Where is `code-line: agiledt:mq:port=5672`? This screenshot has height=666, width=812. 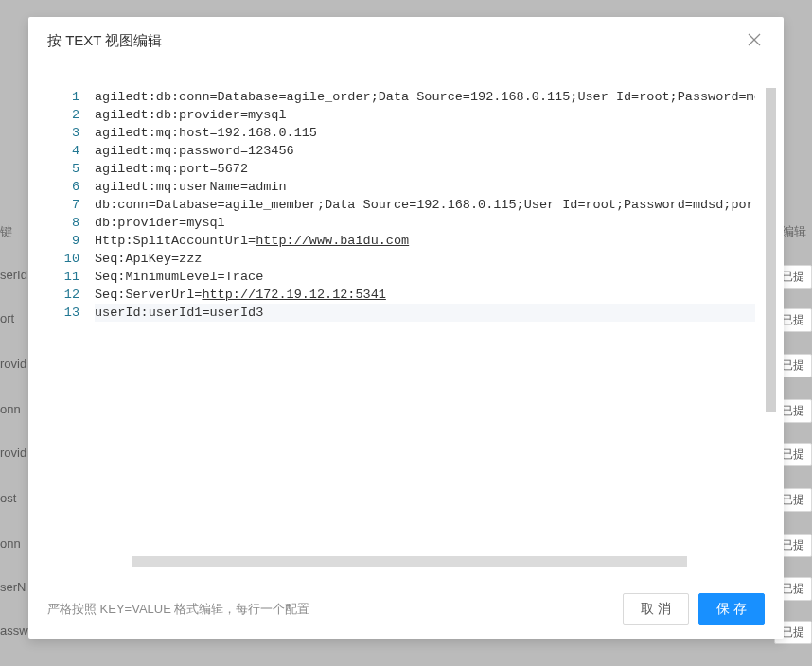 code-line: agiledt:mq:port=5672 is located at coordinates (425, 168).